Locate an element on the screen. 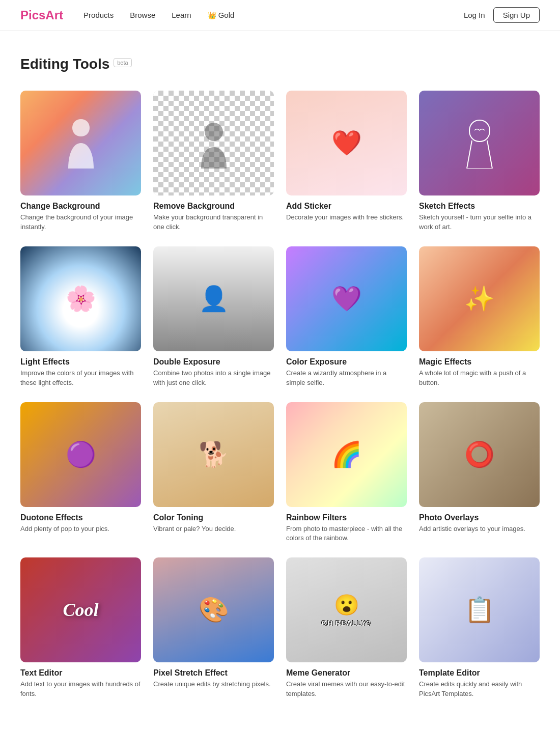 This screenshot has width=560, height=756. tool-name-text-editor: Text Editor is located at coordinates (80, 673).